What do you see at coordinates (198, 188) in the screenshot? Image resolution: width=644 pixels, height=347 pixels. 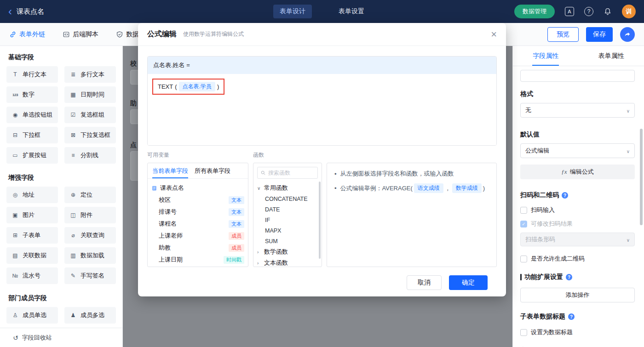 I see `variables-tree-root: 课表点名` at bounding box center [198, 188].